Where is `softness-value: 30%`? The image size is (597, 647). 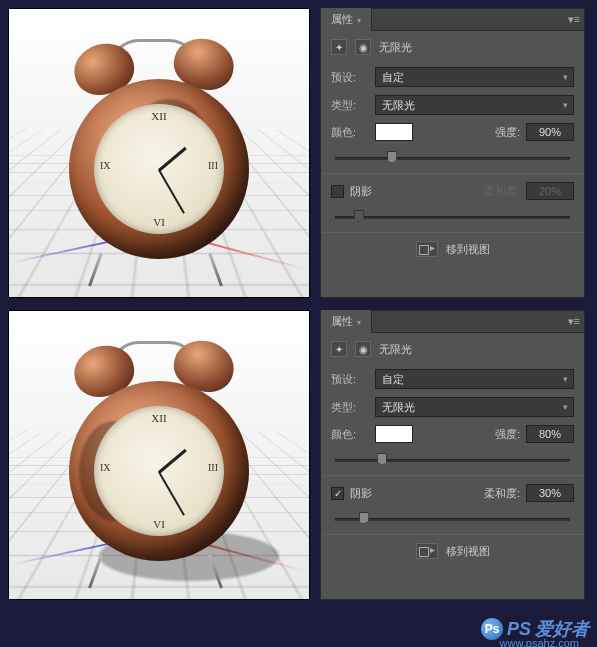 softness-value: 30% is located at coordinates (550, 493).